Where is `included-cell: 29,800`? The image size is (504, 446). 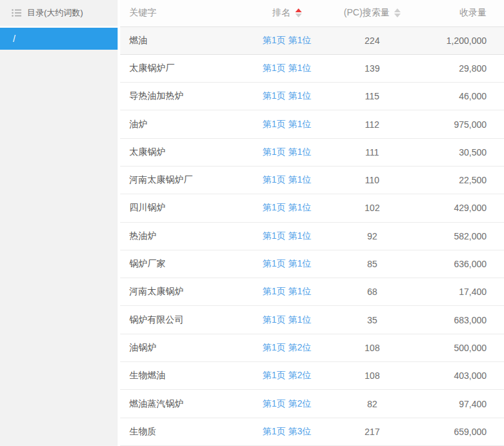
included-cell: 29,800 is located at coordinates (461, 68).